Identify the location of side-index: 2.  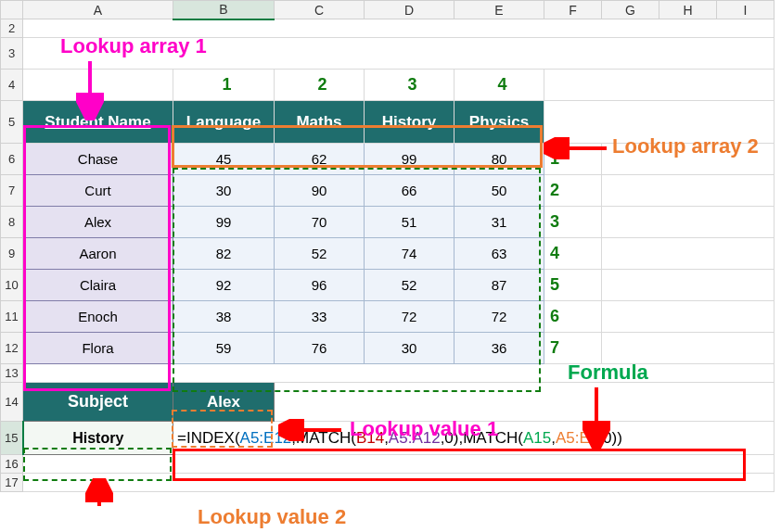
(573, 191).